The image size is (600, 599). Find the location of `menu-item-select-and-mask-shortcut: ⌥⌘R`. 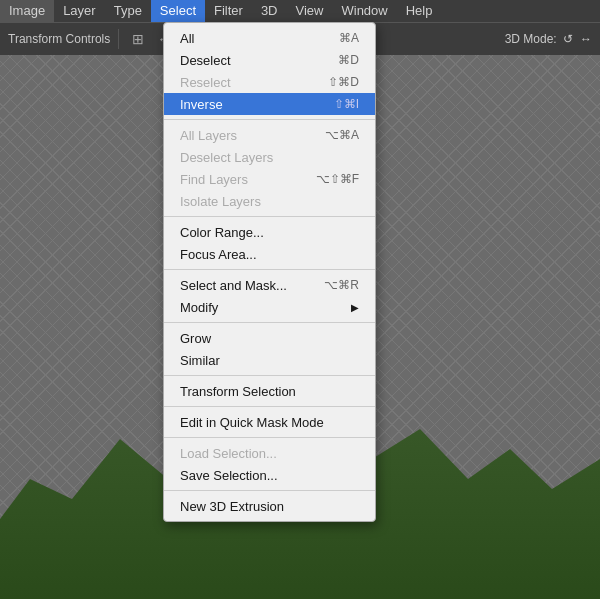

menu-item-select-and-mask-shortcut: ⌥⌘R is located at coordinates (342, 285).